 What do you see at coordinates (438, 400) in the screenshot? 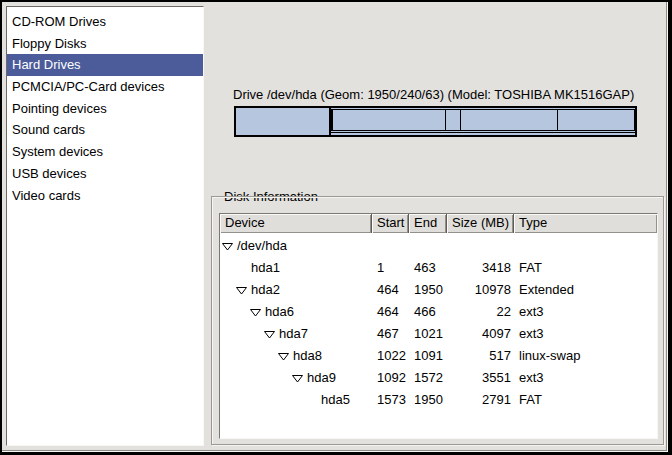
I see `table-row-hda5: hda5157319502791FAT` at bounding box center [438, 400].